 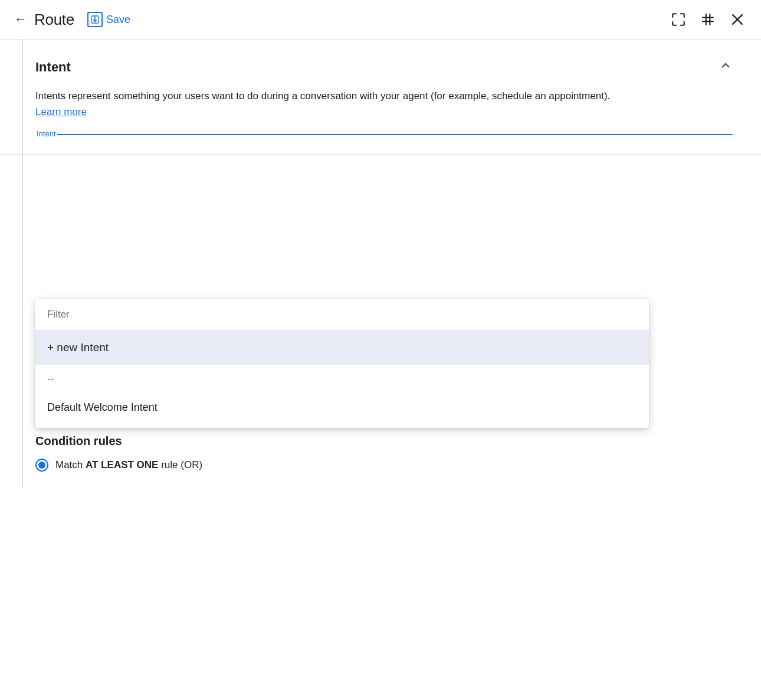 I want to click on intent-input-bar, so click(x=384, y=135).